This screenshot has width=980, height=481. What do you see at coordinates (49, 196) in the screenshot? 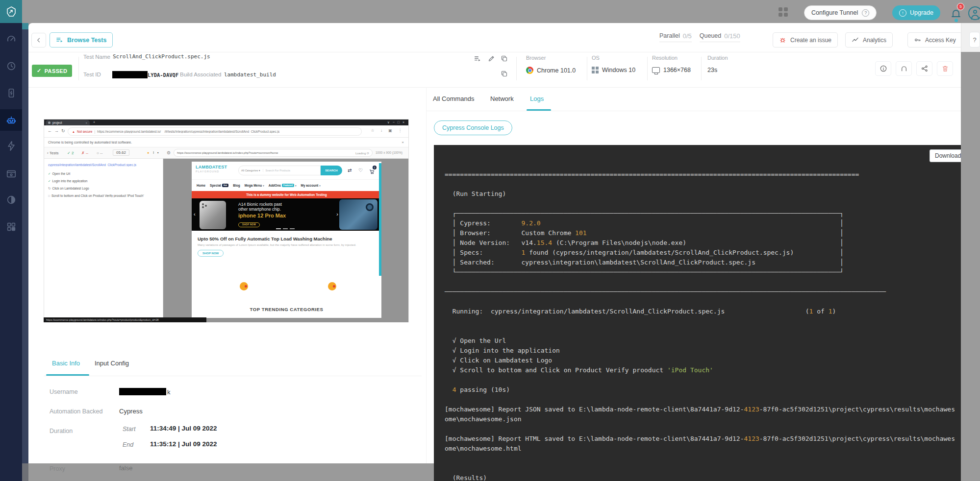
I see `step-pending-icon: □` at bounding box center [49, 196].